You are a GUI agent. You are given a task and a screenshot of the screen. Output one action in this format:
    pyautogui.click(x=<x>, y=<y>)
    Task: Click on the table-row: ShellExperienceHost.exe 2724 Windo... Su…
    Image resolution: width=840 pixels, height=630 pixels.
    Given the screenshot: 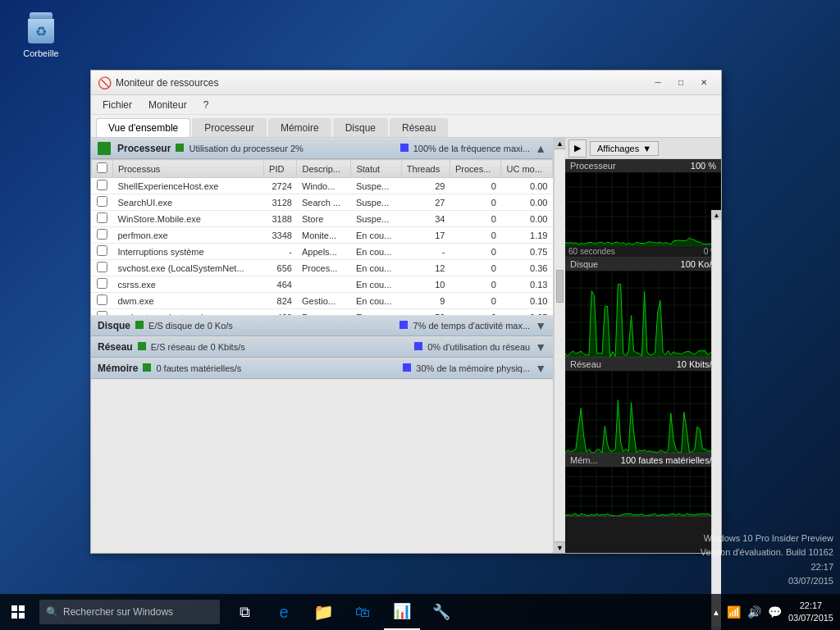 What is the action you would take?
    pyautogui.click(x=322, y=186)
    